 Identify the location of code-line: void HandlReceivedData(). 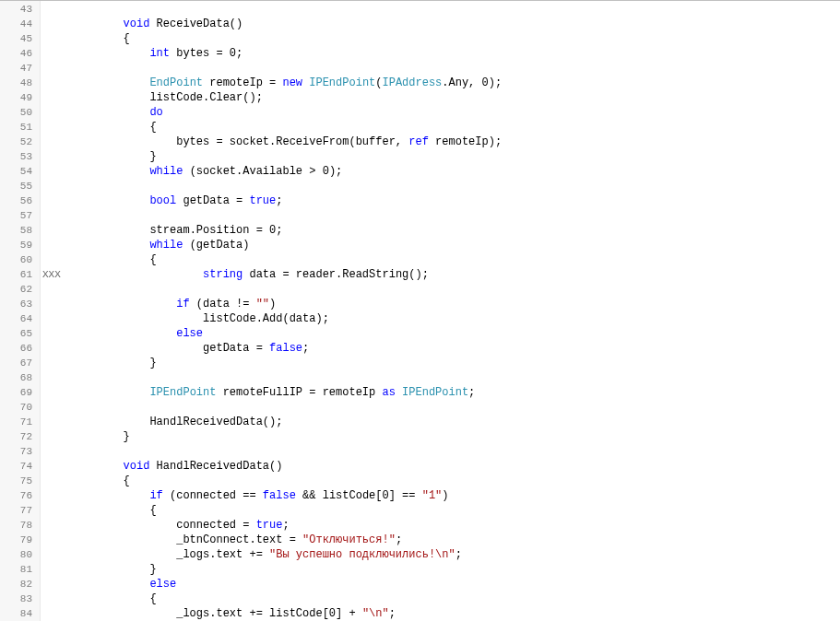
(455, 466).